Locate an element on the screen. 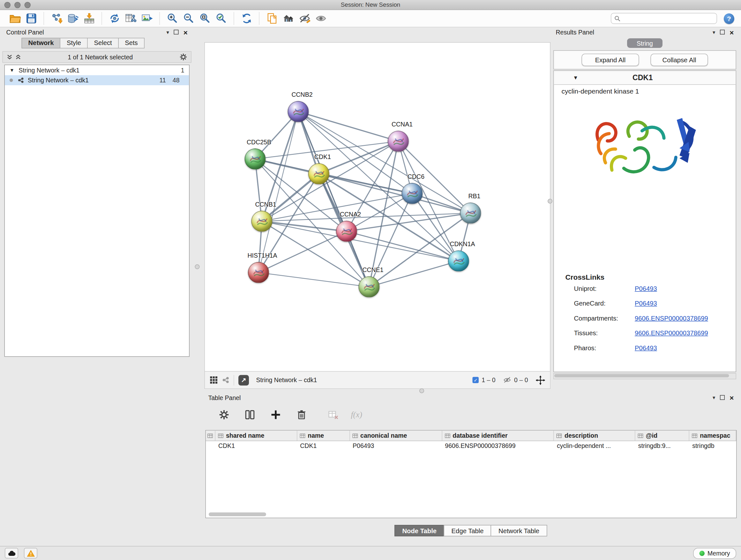 This screenshot has height=560, width=741. table-horizontal-scrollbar is located at coordinates (237, 514).